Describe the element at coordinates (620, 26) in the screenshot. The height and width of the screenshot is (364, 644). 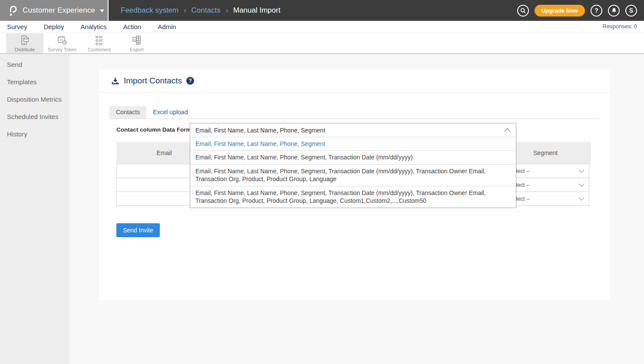
I see `responses-count: Responses: 0` at that location.